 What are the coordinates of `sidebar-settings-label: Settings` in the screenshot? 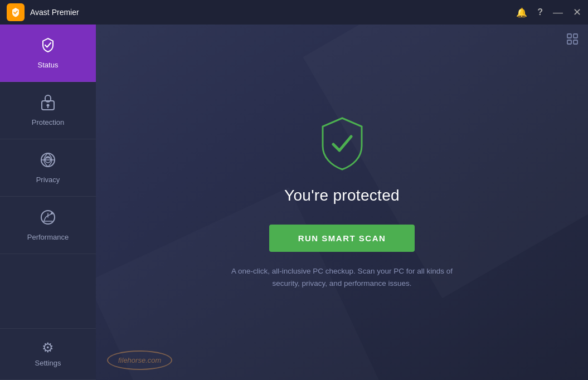 It's located at (48, 363).